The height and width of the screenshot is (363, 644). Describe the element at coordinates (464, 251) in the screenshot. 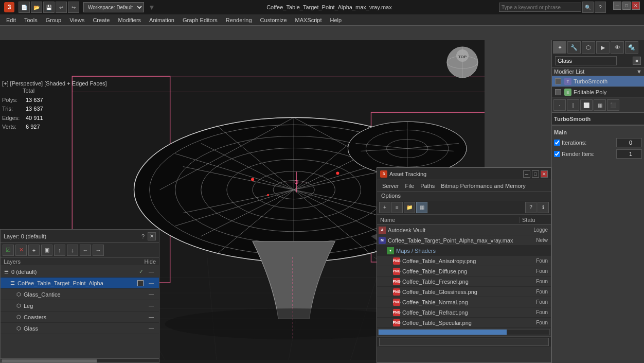

I see `asset-row-maps: ▼ Maps / Shaders` at that location.